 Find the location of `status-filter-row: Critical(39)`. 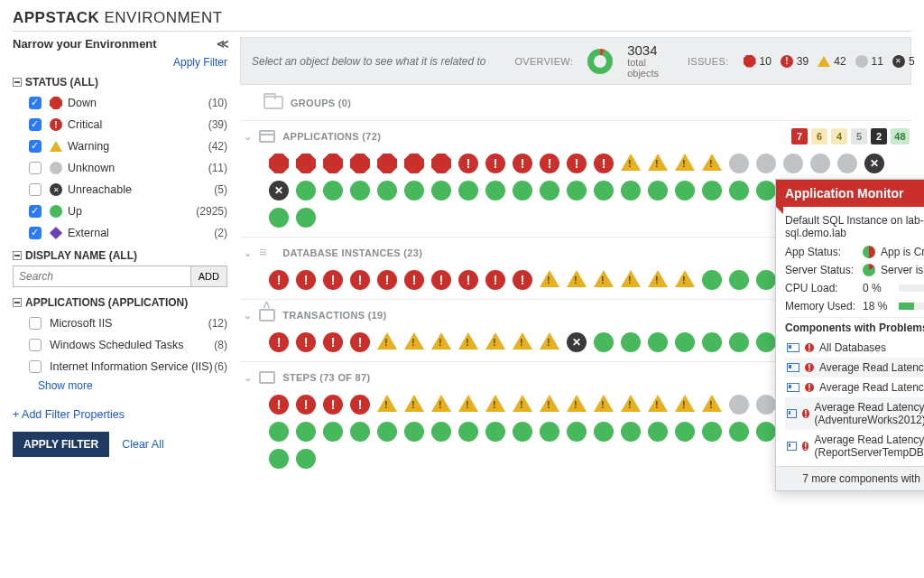

status-filter-row: Critical(39) is located at coordinates (120, 125).